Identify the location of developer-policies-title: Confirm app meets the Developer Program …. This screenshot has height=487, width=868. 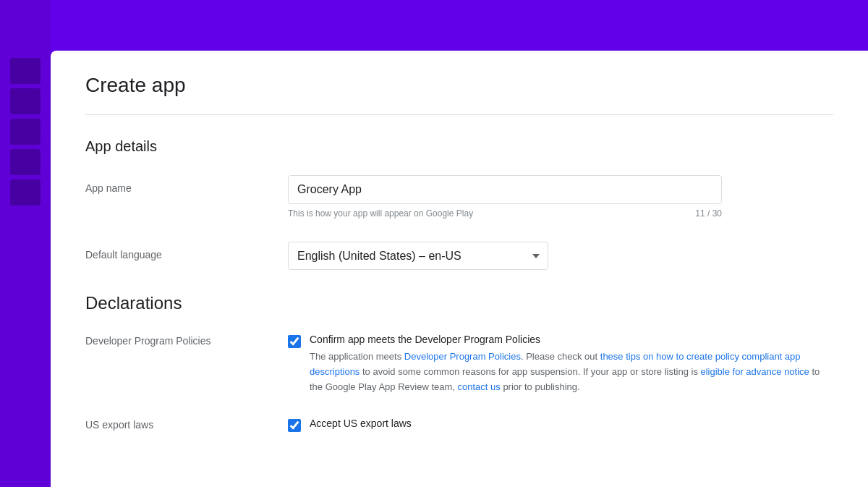
(571, 339).